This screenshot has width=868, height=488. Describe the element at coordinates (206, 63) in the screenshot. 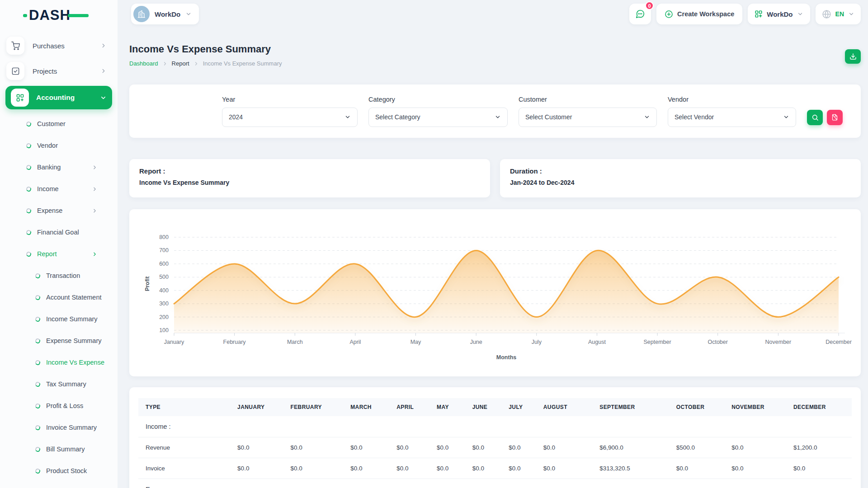

I see `breadcrumb: Dashboard Report Income Vs Expense Summa…` at that location.